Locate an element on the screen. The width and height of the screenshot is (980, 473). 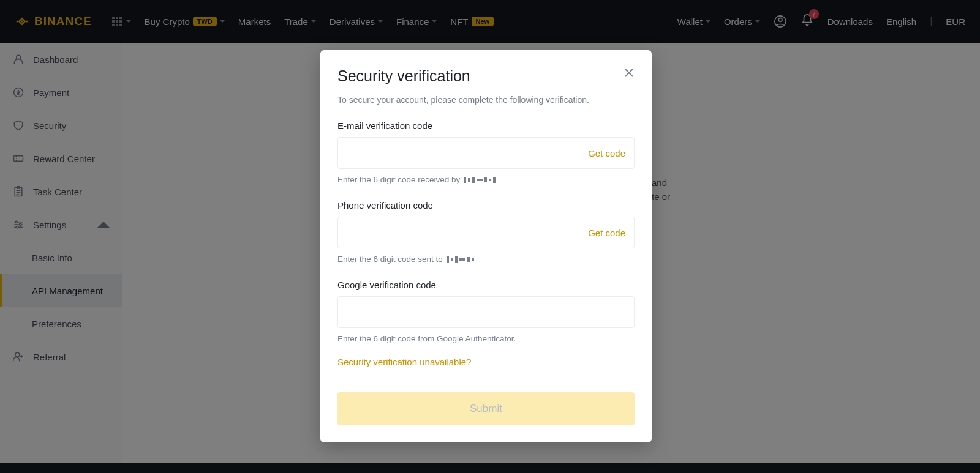
phone-get-code-button: Get code is located at coordinates (606, 233).